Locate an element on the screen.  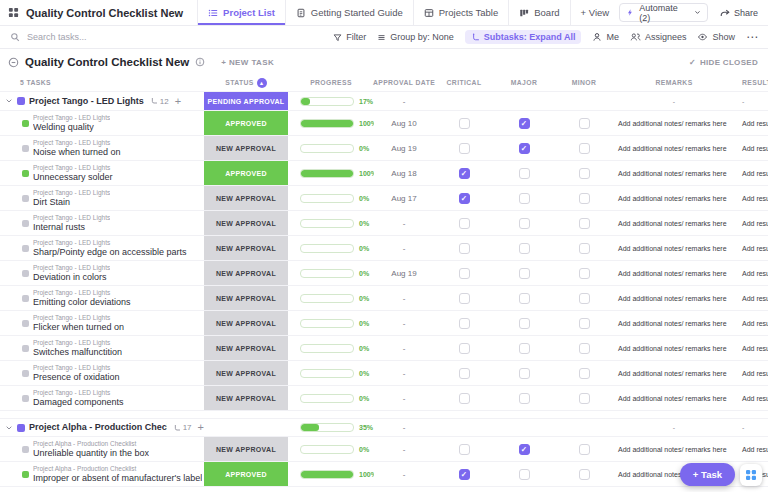
info-icon is located at coordinates (200, 62).